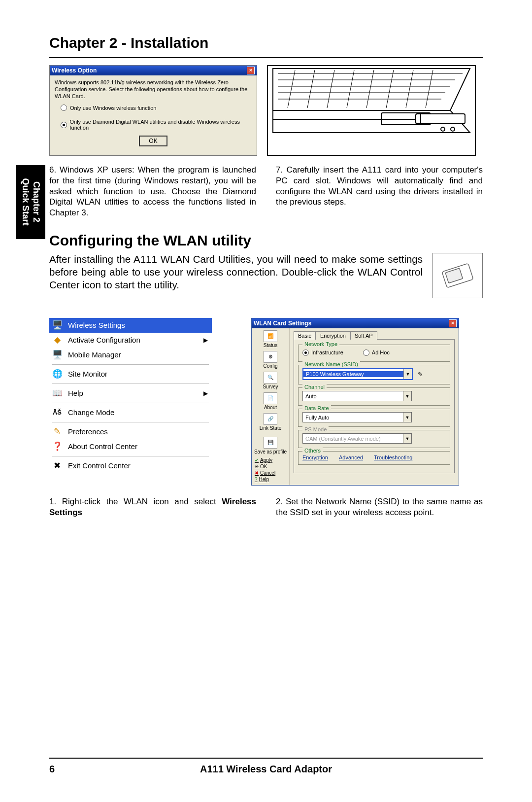  I want to click on link-encryption: Encryption, so click(315, 457).